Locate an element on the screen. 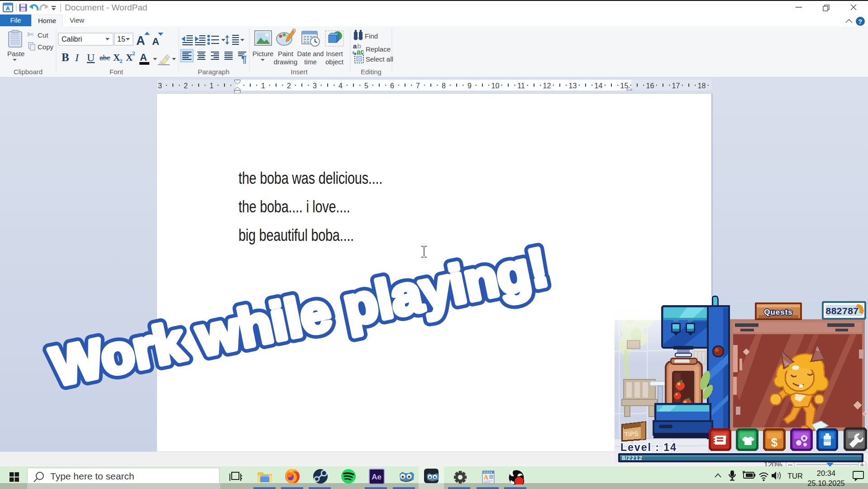 The image size is (868, 489). svg-text: I is located at coordinates (77, 58).